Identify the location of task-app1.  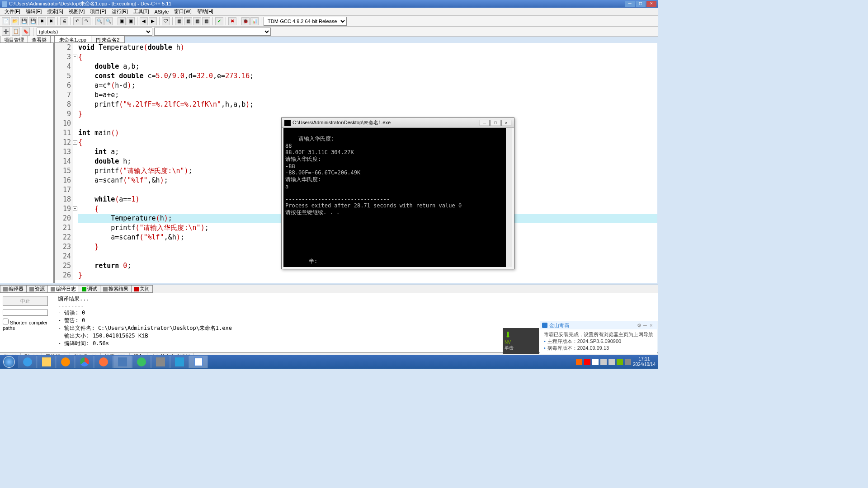
(142, 362).